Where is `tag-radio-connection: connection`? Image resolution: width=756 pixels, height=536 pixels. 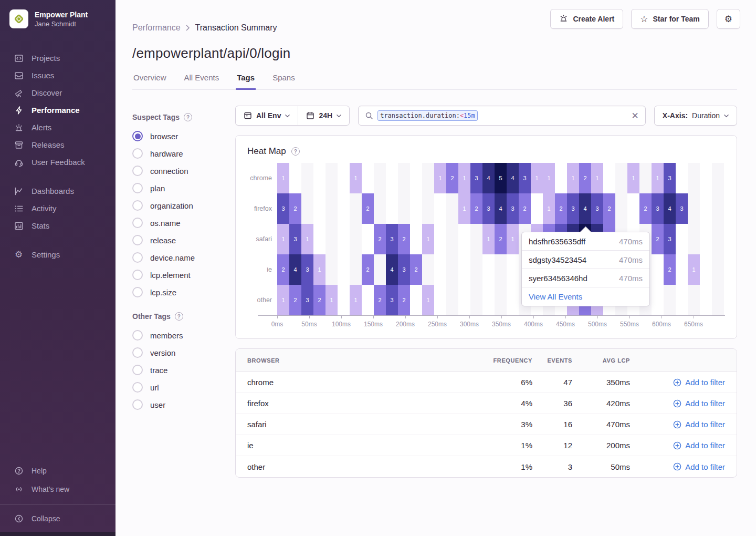 tag-radio-connection: connection is located at coordinates (184, 171).